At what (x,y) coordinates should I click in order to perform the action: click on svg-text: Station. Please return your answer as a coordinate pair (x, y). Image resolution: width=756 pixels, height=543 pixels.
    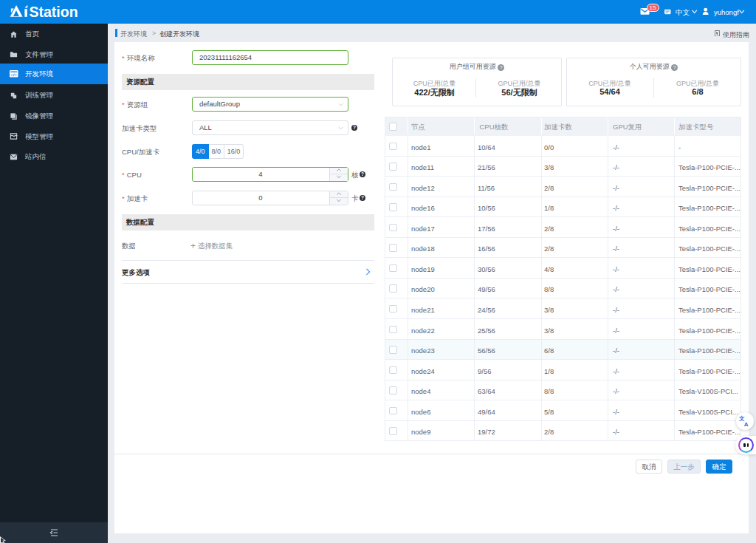
    Looking at the image, I should click on (54, 12).